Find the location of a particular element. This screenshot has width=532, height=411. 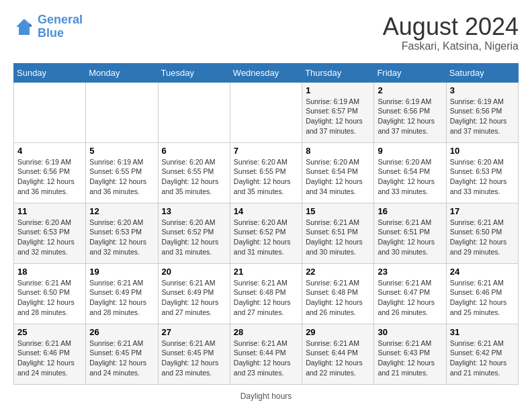

day-cell: 23Sunrise: 6:21 AM Sunset: 6:47 PM Dayli… is located at coordinates (410, 293).